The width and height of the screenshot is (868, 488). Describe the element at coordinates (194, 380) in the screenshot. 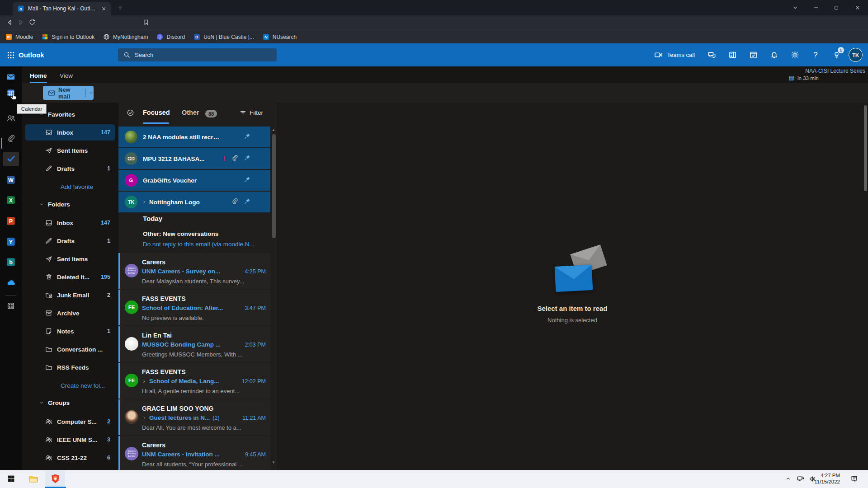

I see `email-row: FE FASS EVENTS School of Media, Lang... …` at that location.